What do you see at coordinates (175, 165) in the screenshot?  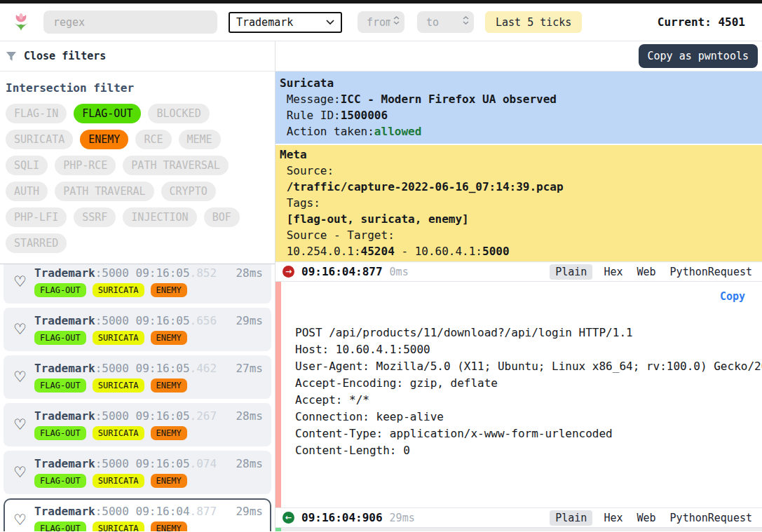 I see `filter-tag-path-traversal: PATH TRAVERSAL` at bounding box center [175, 165].